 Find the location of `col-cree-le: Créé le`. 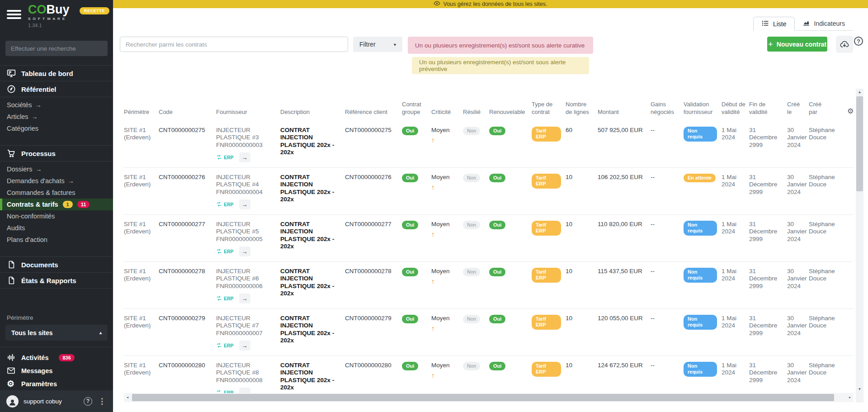

col-cree-le: Créé le is located at coordinates (796, 109).